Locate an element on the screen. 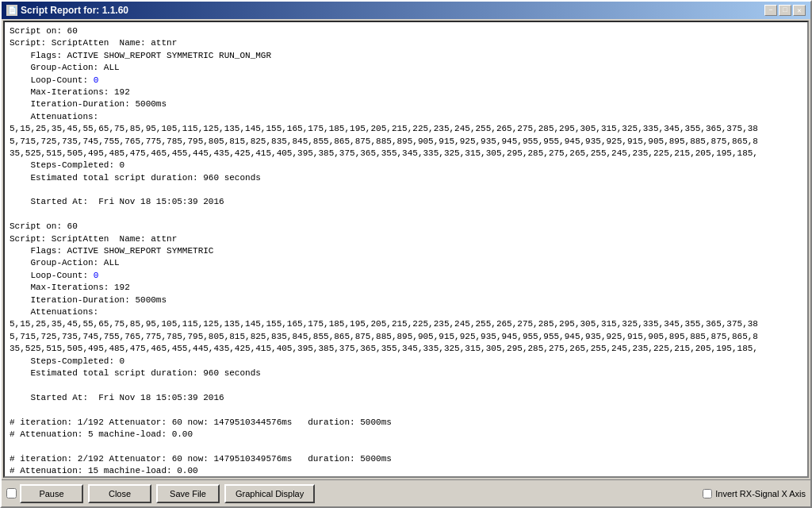  title-bar: 📄 Script Report for: 1.1.60 − □ ✕ is located at coordinates (406, 10).